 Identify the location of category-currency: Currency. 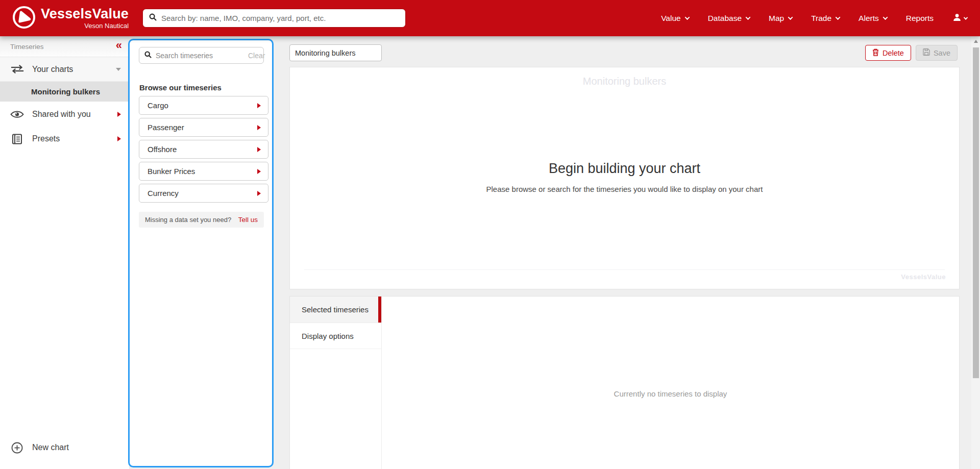
(204, 193).